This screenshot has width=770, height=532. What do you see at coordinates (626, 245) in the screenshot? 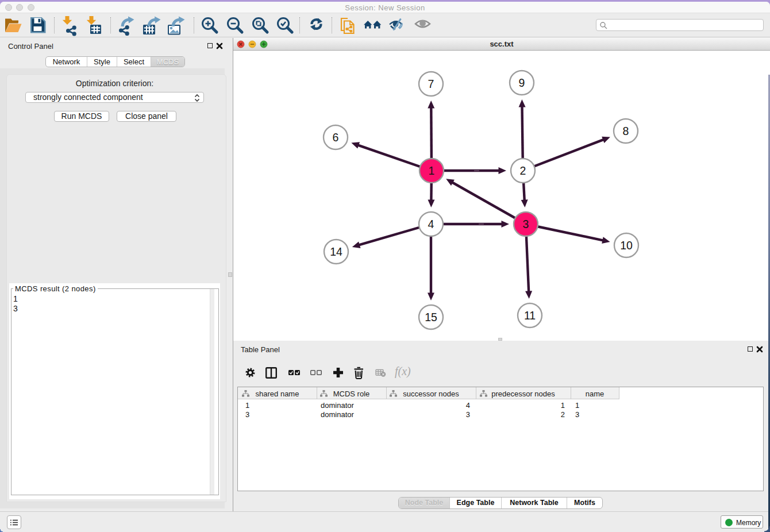
I see `svg-text: 10` at bounding box center [626, 245].